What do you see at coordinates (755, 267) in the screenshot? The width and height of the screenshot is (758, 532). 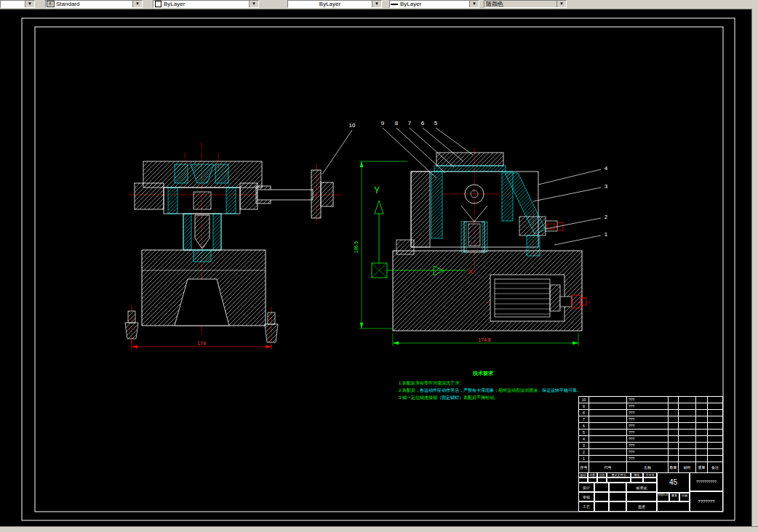 I see `vertical-scrollbar` at bounding box center [755, 267].